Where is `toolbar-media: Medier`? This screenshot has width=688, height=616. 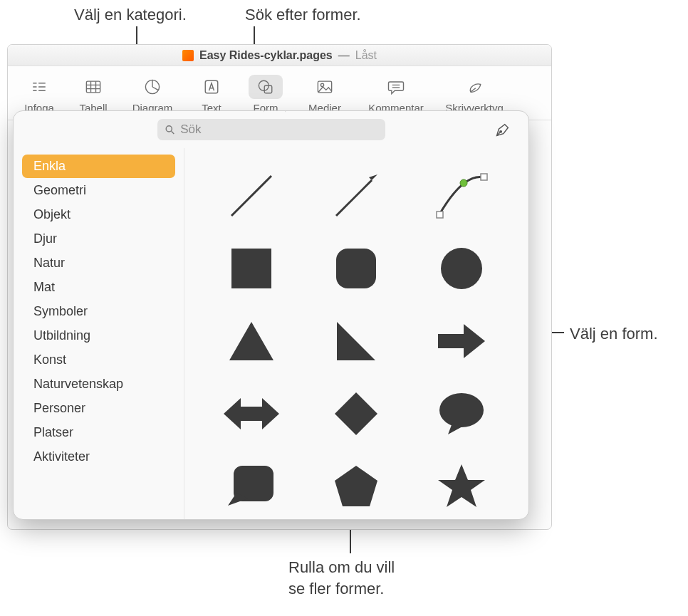
toolbar-media: Medier is located at coordinates (325, 93).